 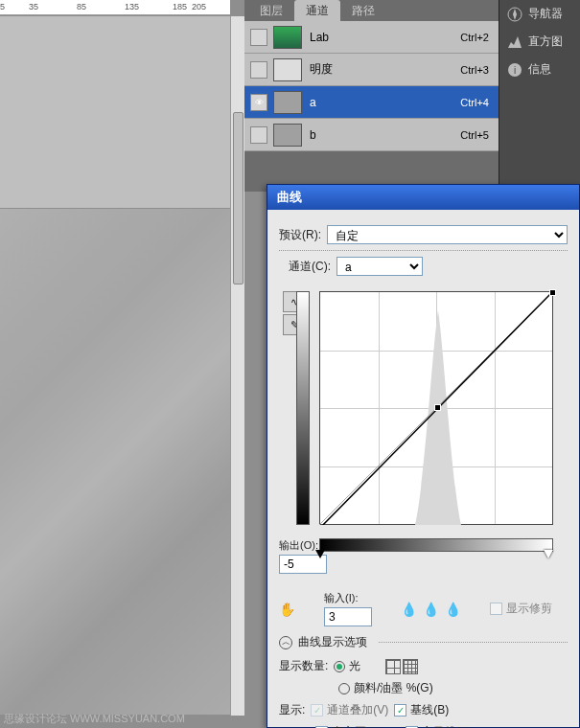 I want to click on compass-icon, so click(x=515, y=14).